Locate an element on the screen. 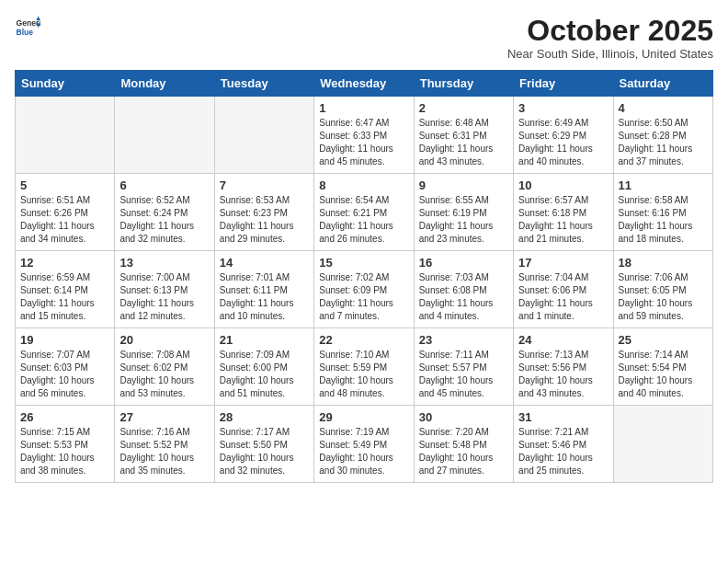 Image resolution: width=728 pixels, height=563 pixels. calendar-week-row: 5Sunrise: 6:51 AM Sunset: 6:26 PM Daylig… is located at coordinates (364, 213).